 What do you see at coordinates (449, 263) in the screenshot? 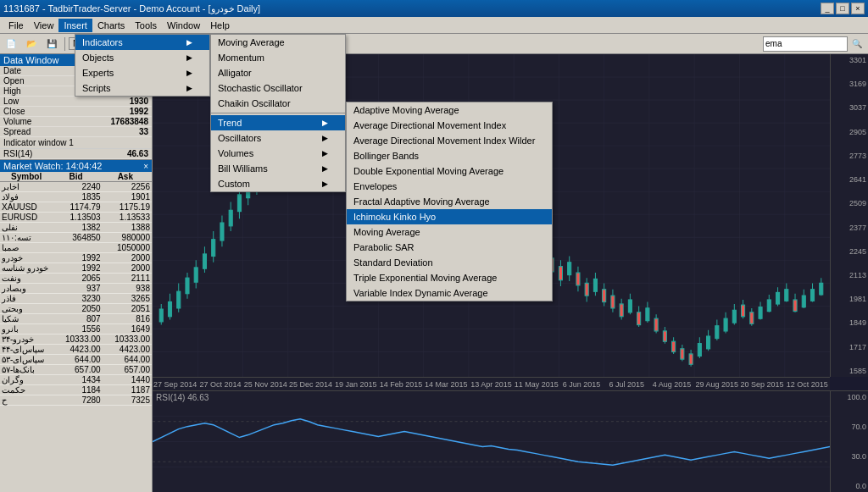
I see `trend-std-deviation: Standard Deviation` at bounding box center [449, 263].